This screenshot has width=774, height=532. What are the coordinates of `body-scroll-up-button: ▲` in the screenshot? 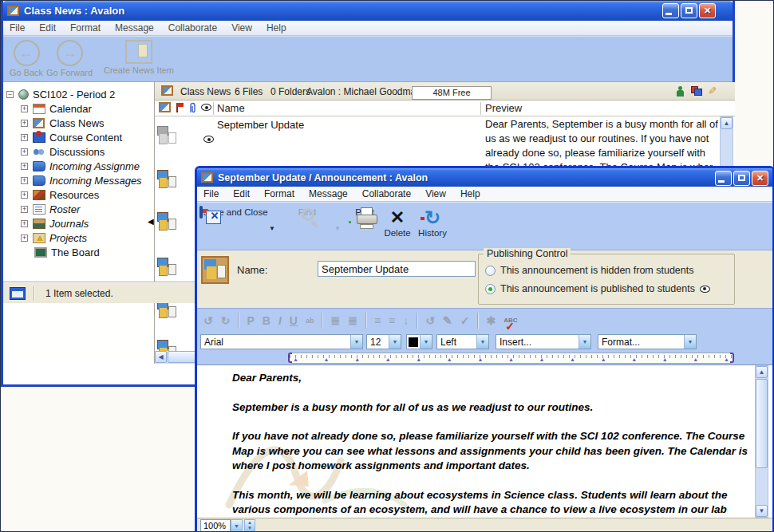 It's located at (761, 372).